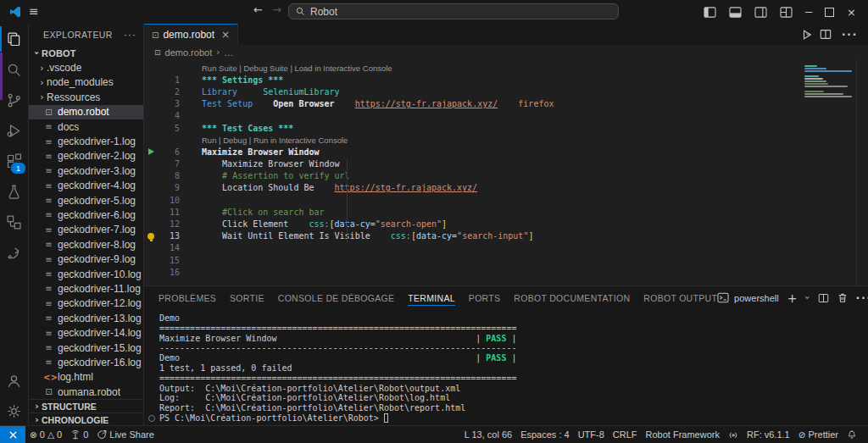 The height and width of the screenshot is (443, 868). I want to click on code-line: 13 Wait Until Element Is Visible css:[da…, so click(506, 236).